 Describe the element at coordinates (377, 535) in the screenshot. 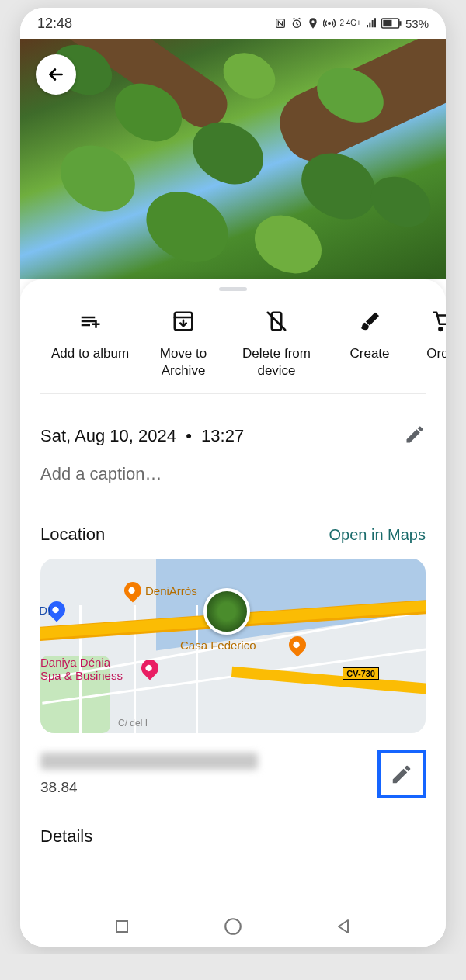

I see `open-in-maps-link: Open in Maps` at that location.